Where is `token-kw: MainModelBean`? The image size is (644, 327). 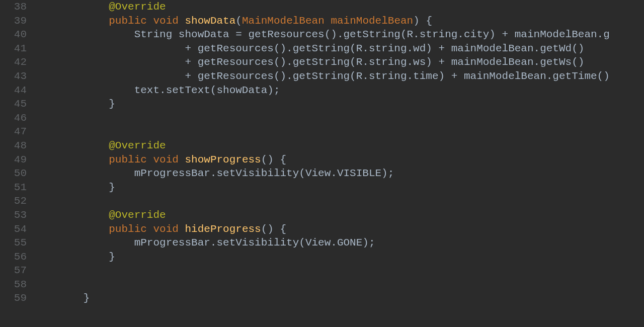 token-kw: MainModelBean is located at coordinates (283, 21).